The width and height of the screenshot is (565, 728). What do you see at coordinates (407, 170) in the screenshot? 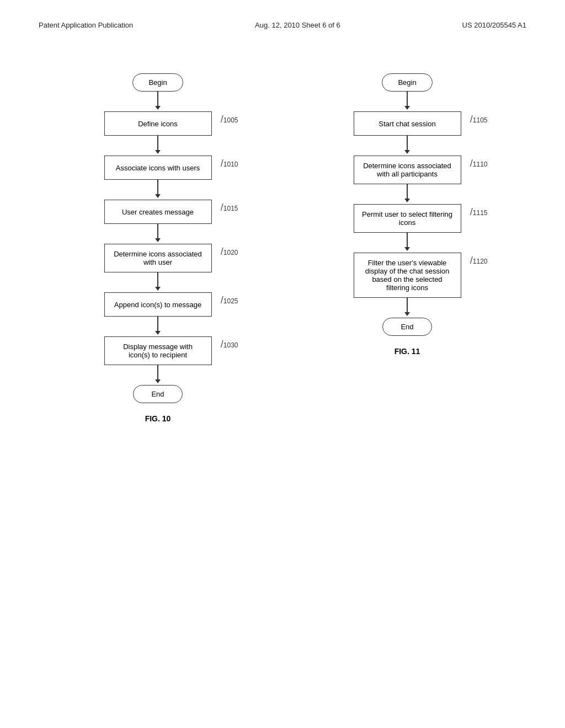
I see `shape-1110: Determine icons associated with all part…` at bounding box center [407, 170].